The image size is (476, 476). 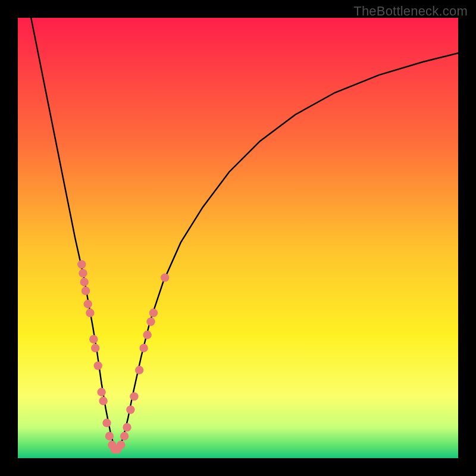 What do you see at coordinates (411, 11) in the screenshot?
I see `watermark-label: TheBottleneck.com` at bounding box center [411, 11].